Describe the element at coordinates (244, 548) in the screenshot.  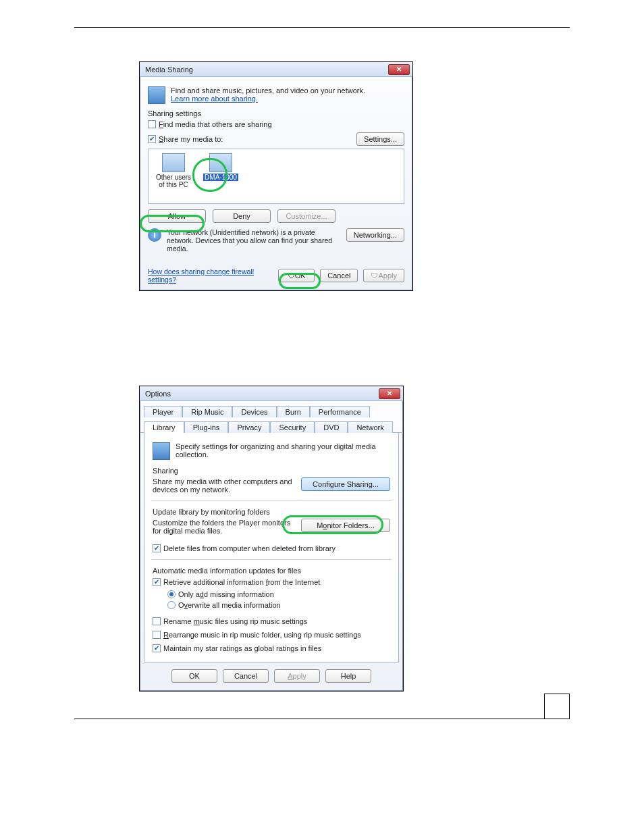
I see `delete-files-checkbox: ✔ Delete files from computer when delete…` at that location.